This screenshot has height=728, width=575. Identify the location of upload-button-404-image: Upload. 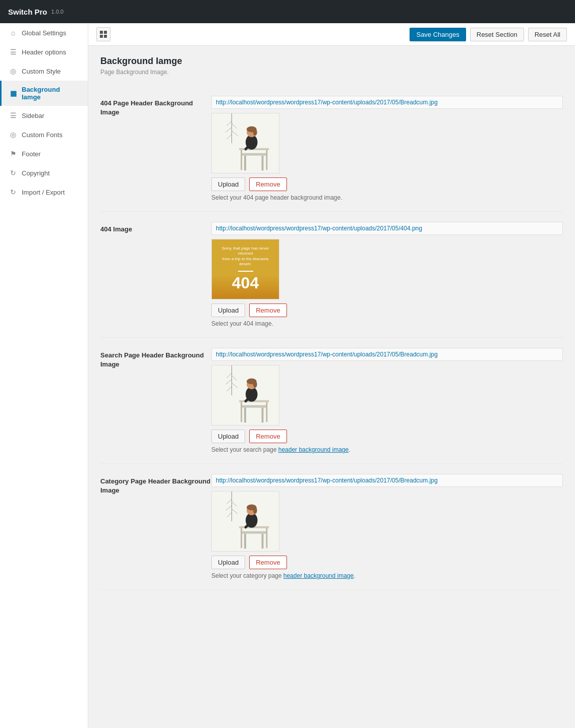
(228, 311).